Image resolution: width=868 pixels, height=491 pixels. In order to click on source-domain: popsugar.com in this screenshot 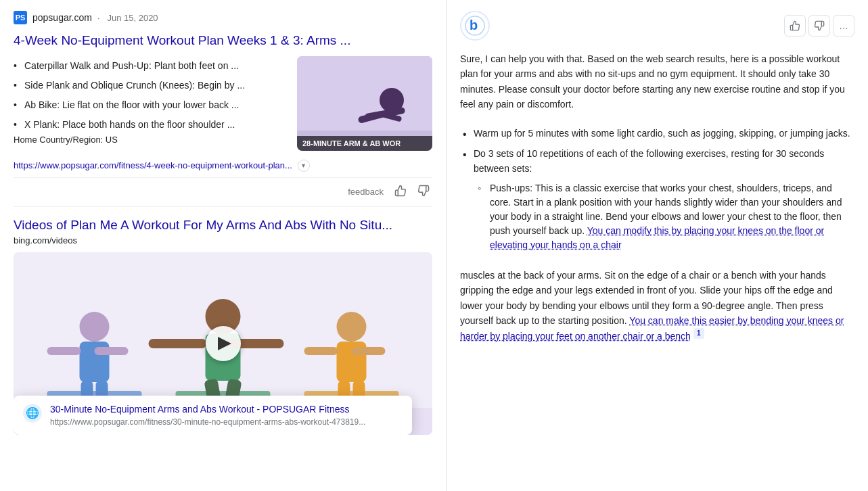, I will do `click(62, 18)`.